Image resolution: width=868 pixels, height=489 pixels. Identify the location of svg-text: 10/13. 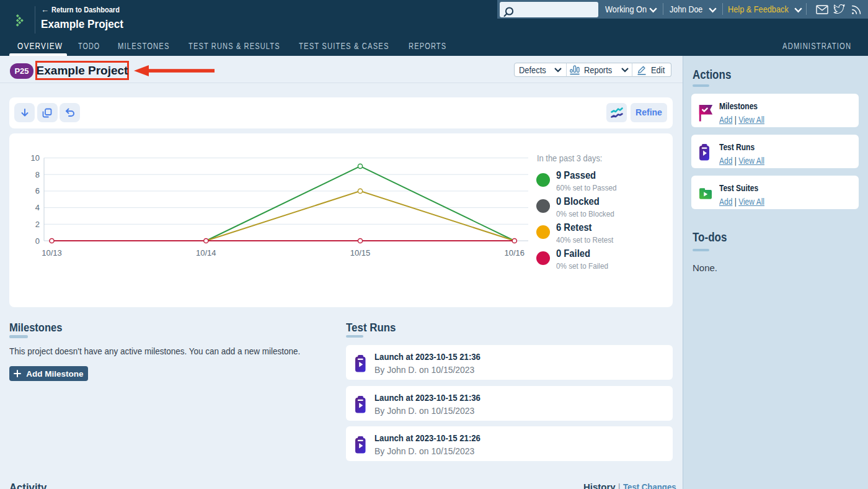
(52, 253).